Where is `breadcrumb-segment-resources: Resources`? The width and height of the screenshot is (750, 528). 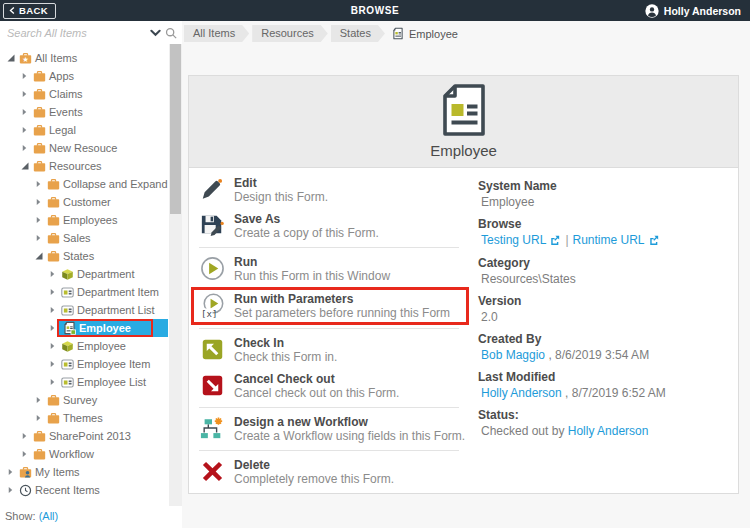 breadcrumb-segment-resources: Resources is located at coordinates (290, 34).